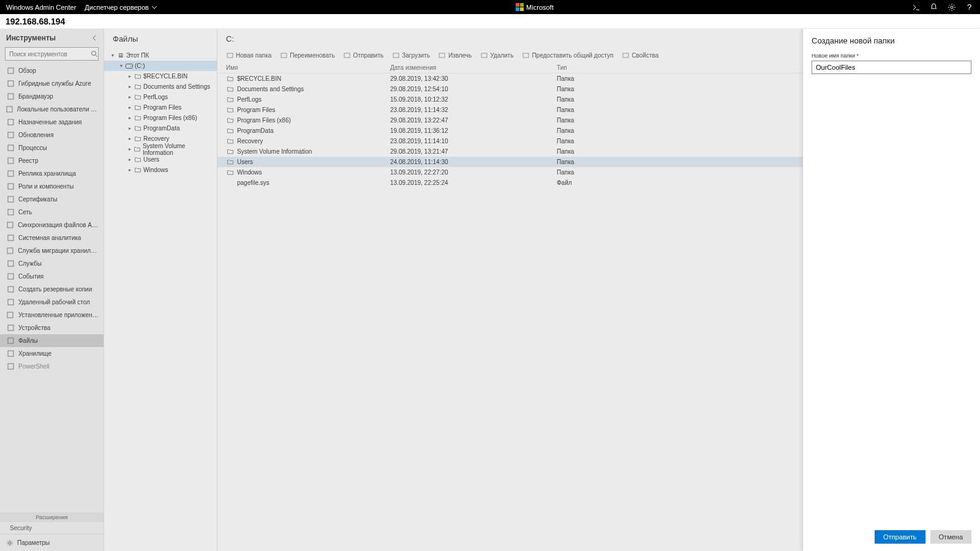 The width and height of the screenshot is (980, 551). Describe the element at coordinates (51, 328) in the screenshot. I see `sidebar-item-devices: Устройства` at that location.